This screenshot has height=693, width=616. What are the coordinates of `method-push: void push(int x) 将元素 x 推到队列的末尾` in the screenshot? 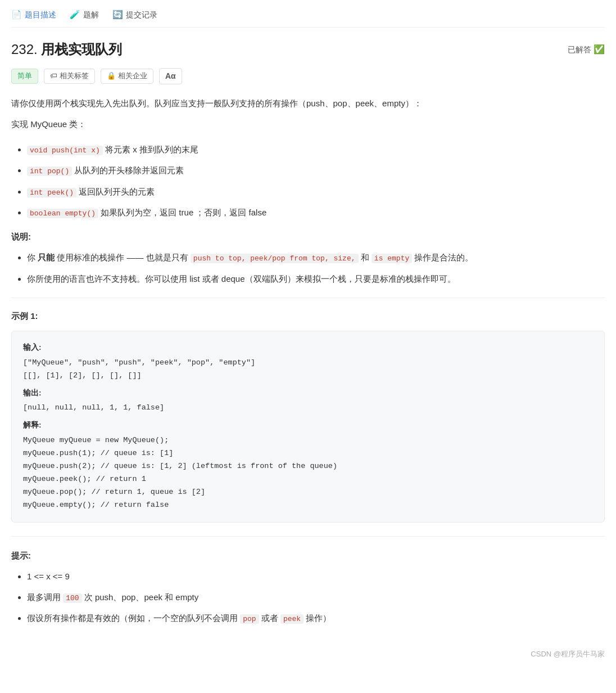 It's located at (316, 150).